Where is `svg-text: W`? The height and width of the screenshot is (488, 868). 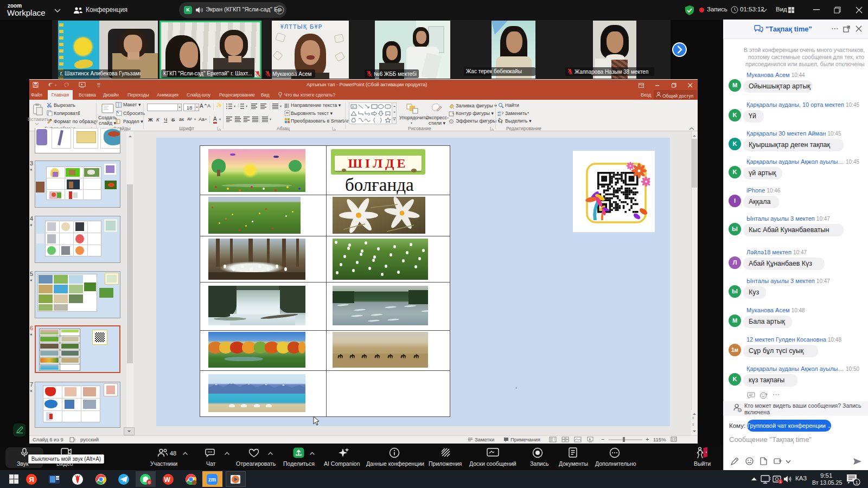
svg-text: W is located at coordinates (168, 480).